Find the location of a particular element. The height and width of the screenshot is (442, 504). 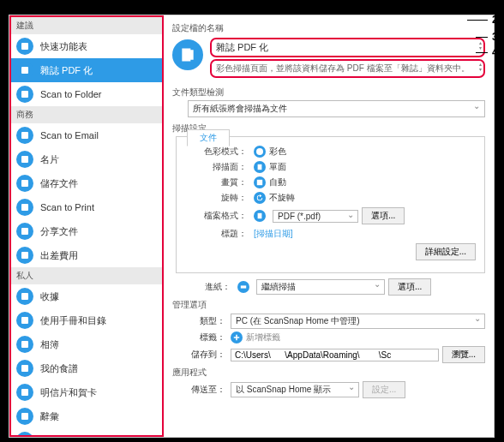

save-label: 儲存到： is located at coordinates (209, 355).